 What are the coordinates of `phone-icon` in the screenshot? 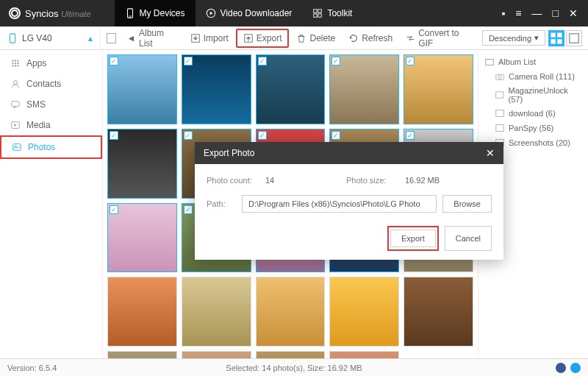 It's located at (130, 13).